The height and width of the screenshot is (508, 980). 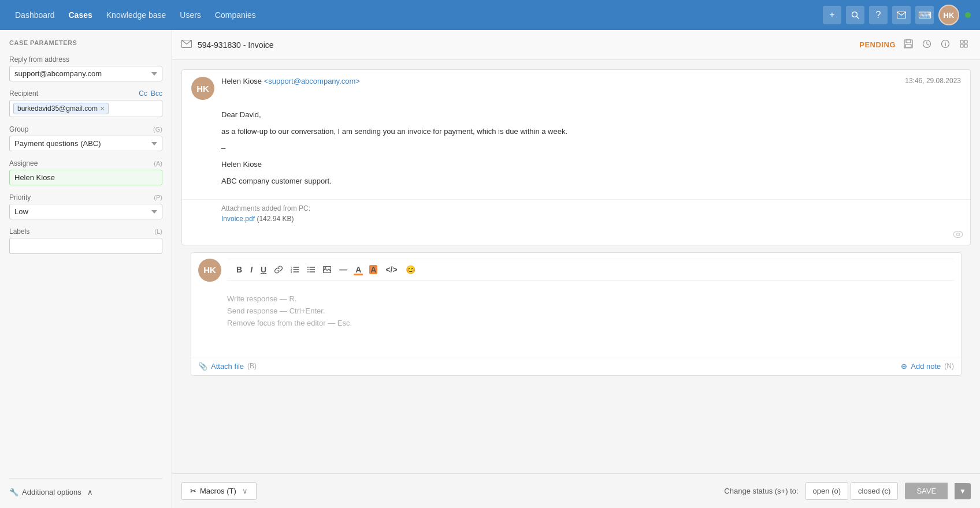 What do you see at coordinates (963, 491) in the screenshot?
I see `save-dropdown-button: ▼` at bounding box center [963, 491].